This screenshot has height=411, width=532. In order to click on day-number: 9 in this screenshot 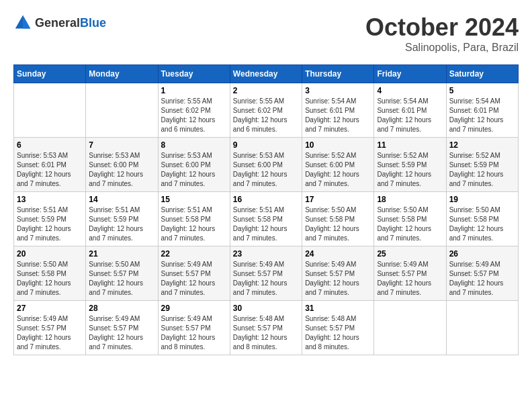, I will do `click(266, 145)`.